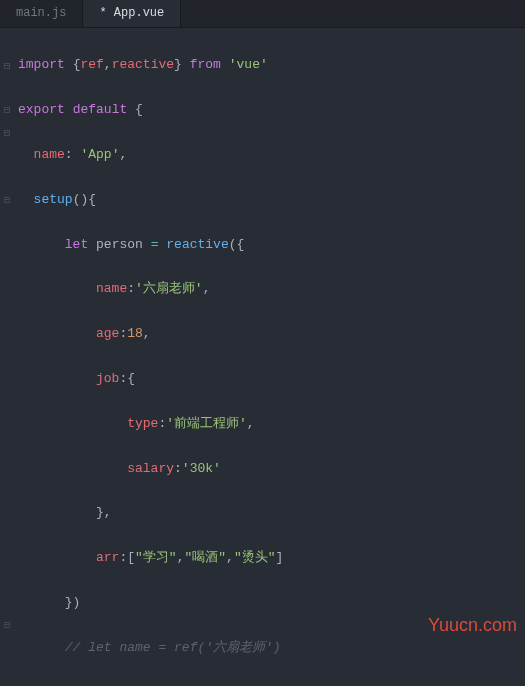 The height and width of the screenshot is (686, 525). What do you see at coordinates (472, 626) in the screenshot?
I see `watermark: Yuucn.com` at bounding box center [472, 626].